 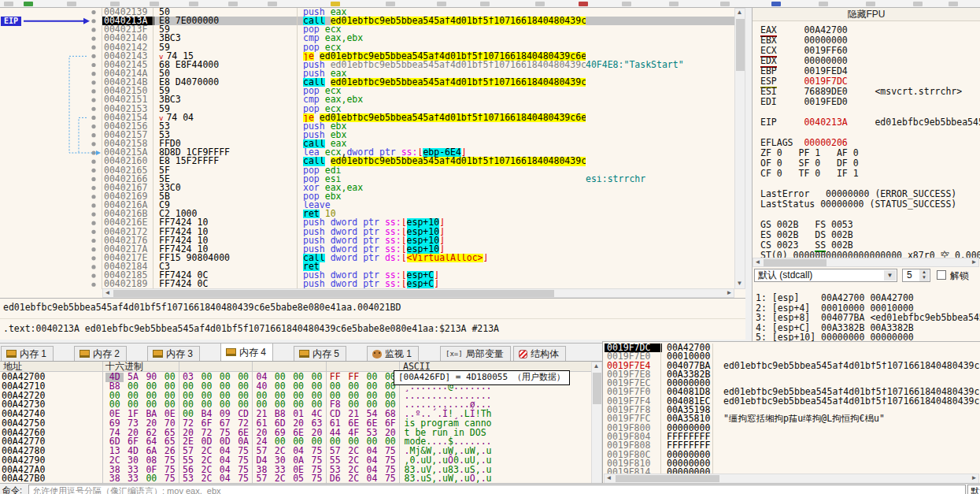 I want to click on disasm-row: 00402172FF7424 10push dword ptr ss:[esp+…, so click(x=419, y=232).